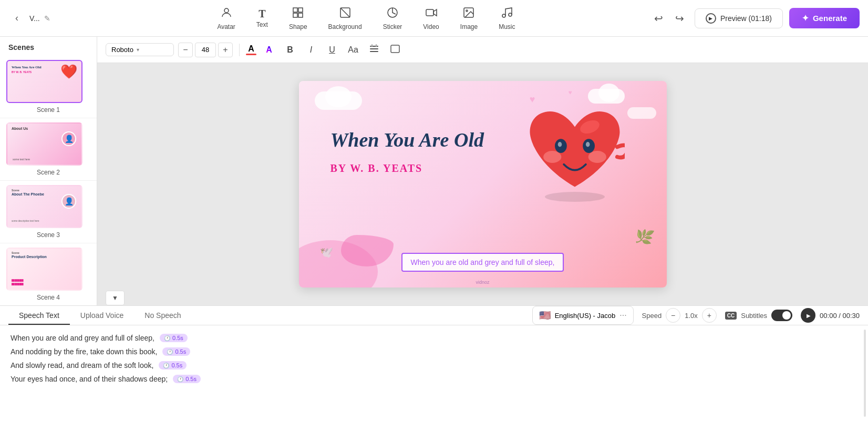 The width and height of the screenshot is (868, 421). What do you see at coordinates (44, 207) in the screenshot?
I see `scene-thumbnail-3: Scene About The Phoebe some descriptive …` at bounding box center [44, 207].